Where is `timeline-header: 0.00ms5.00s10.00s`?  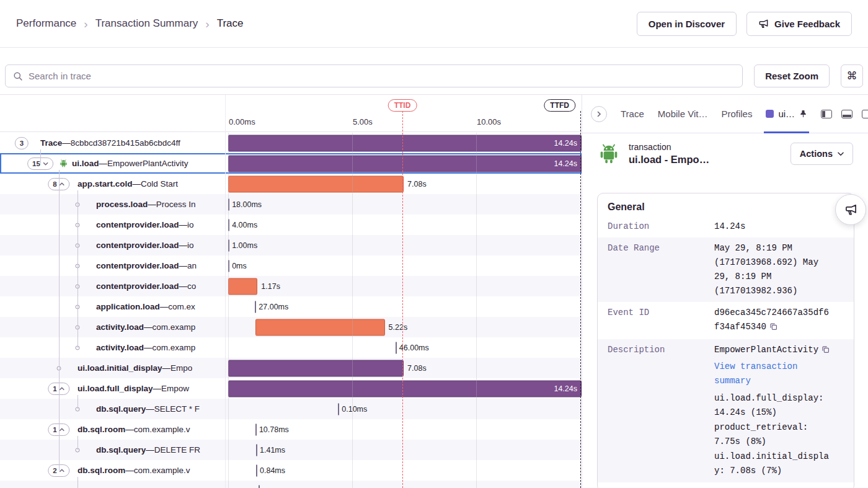 timeline-header: 0.00ms5.00s10.00s is located at coordinates (291, 113).